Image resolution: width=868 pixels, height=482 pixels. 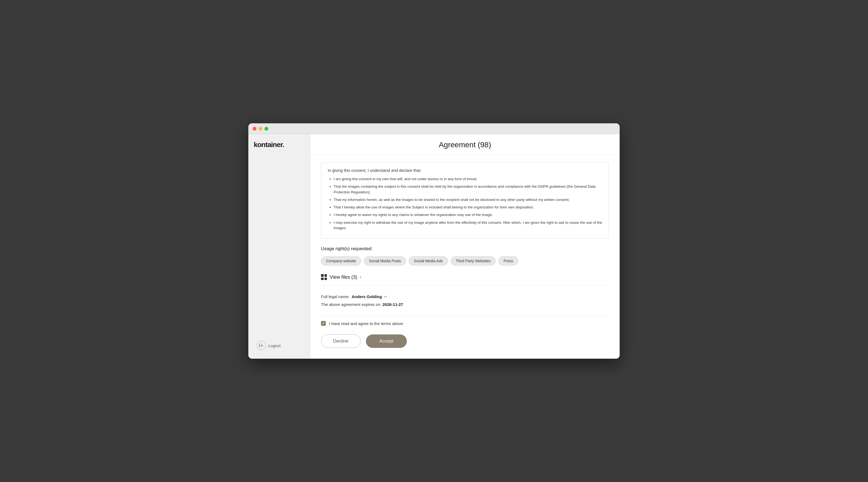 What do you see at coordinates (468, 225) in the screenshot?
I see `list-item: I may exercise my right to withdraw the …` at bounding box center [468, 225].